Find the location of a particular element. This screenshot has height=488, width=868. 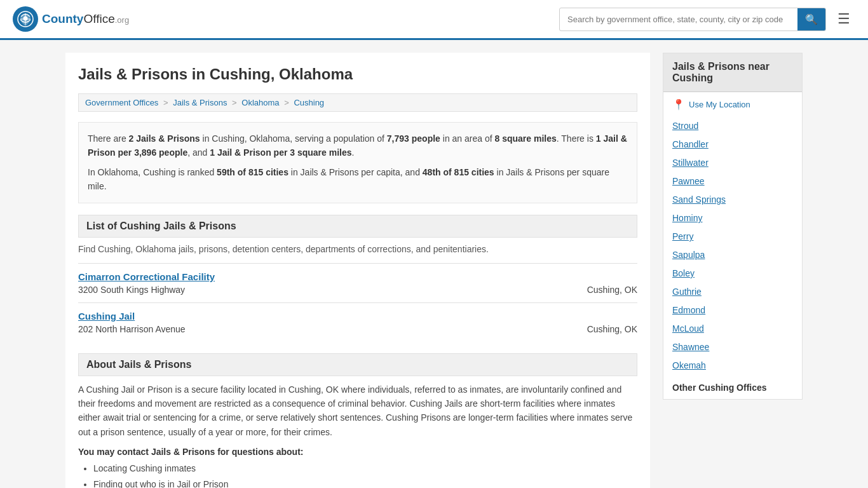

breadcrumb-oklahoma: Oklahoma is located at coordinates (261, 103).